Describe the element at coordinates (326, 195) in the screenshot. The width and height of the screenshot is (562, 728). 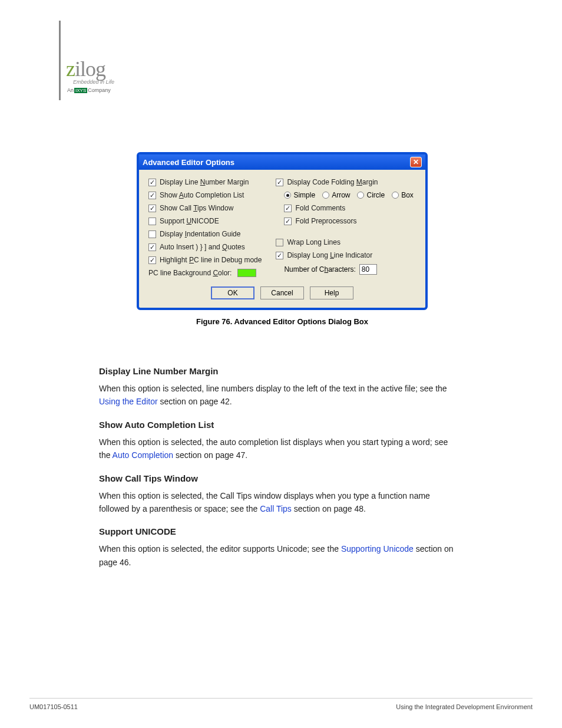
I see `radio-arrow` at that location.